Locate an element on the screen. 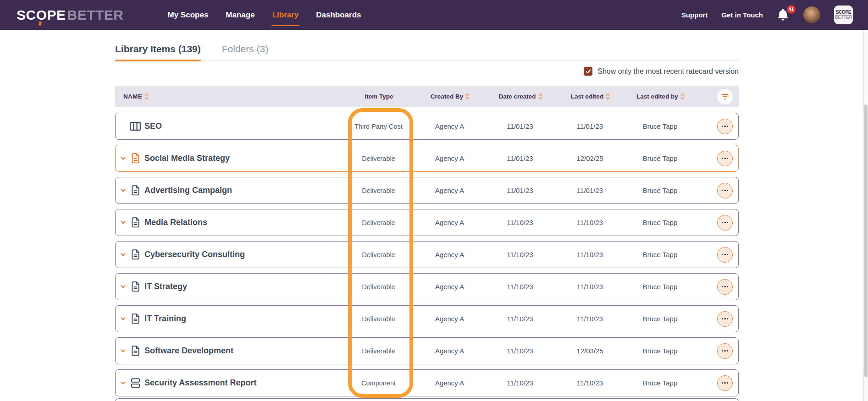 The height and width of the screenshot is (401, 868). table-row-media-relations: Media Relations Deliverable Agency A 11/… is located at coordinates (427, 223).